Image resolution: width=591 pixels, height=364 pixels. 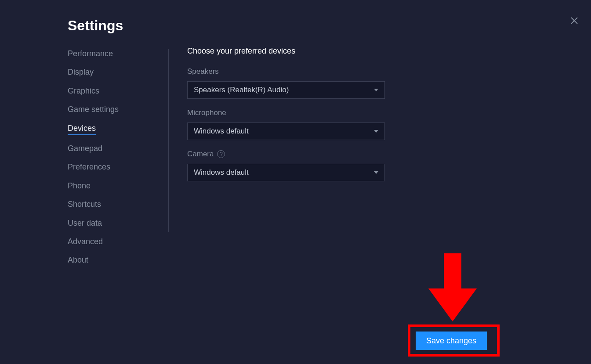 I want to click on microphone-field-group: Microphone Windows default, so click(x=297, y=124).